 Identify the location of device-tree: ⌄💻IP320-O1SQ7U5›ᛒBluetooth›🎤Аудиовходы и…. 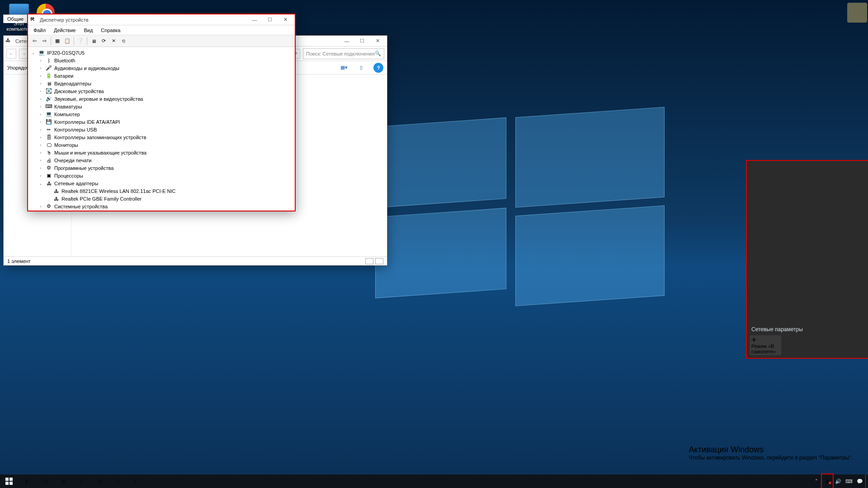
(161, 129).